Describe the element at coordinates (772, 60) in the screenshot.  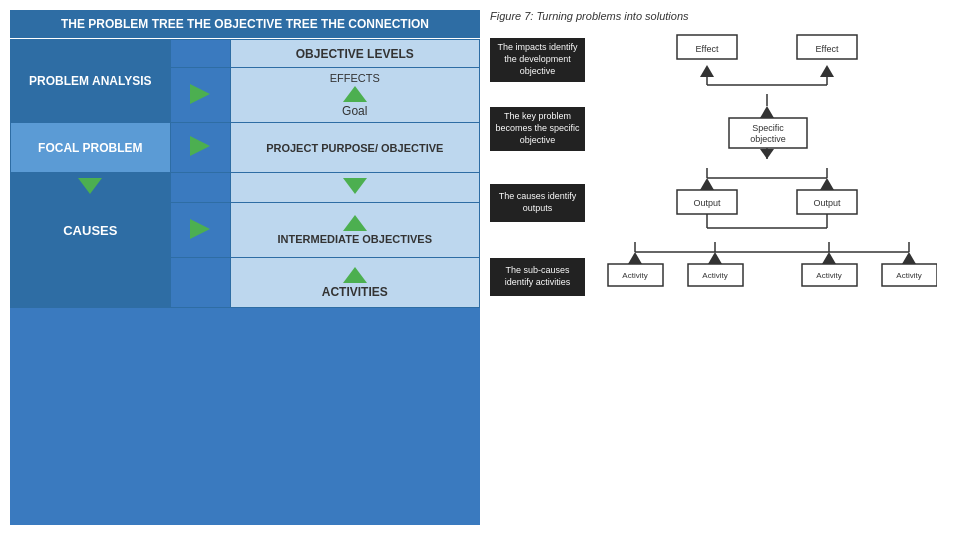
I see `diagram-visual-1: Effect Effect` at that location.